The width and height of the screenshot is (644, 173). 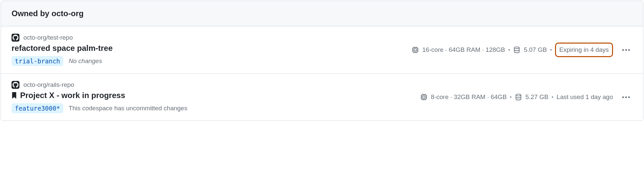 I want to click on codespace-title: refactored space palm-tree, so click(x=62, y=48).